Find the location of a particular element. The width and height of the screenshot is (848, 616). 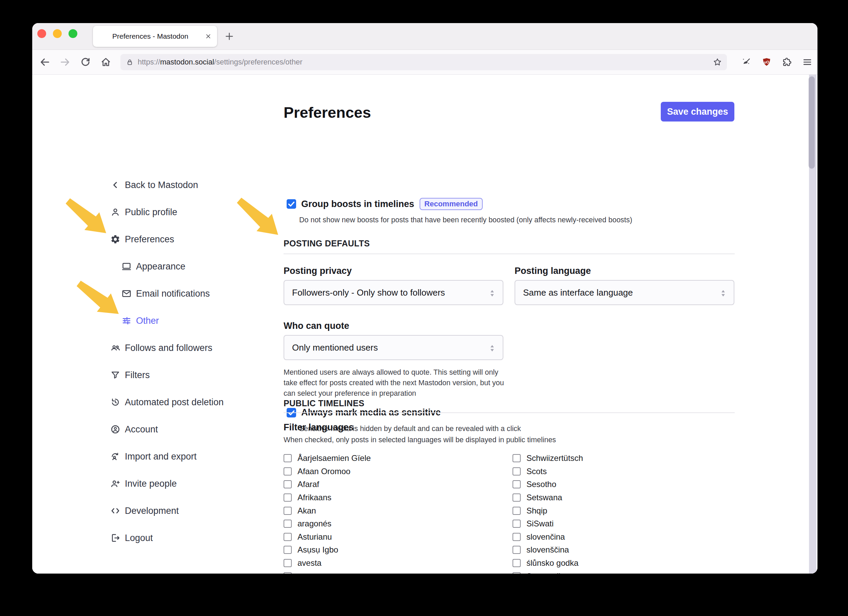

language-label: Afaan Oromoo is located at coordinates (324, 471).